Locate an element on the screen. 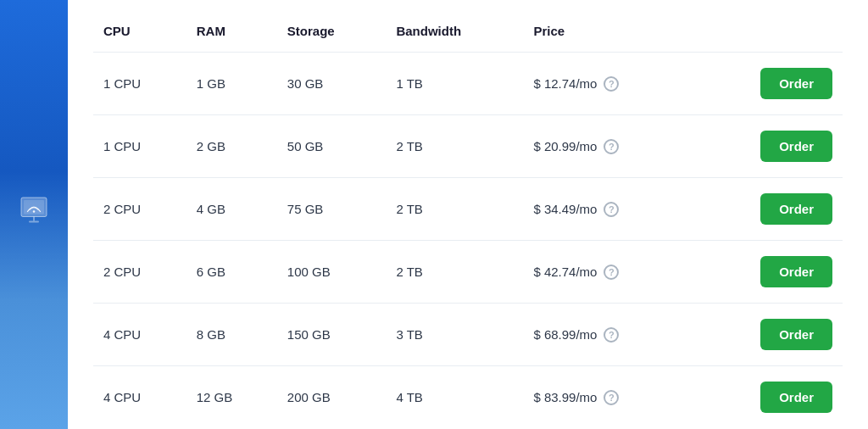 The height and width of the screenshot is (429, 868). header-storage: Storage is located at coordinates (332, 35).